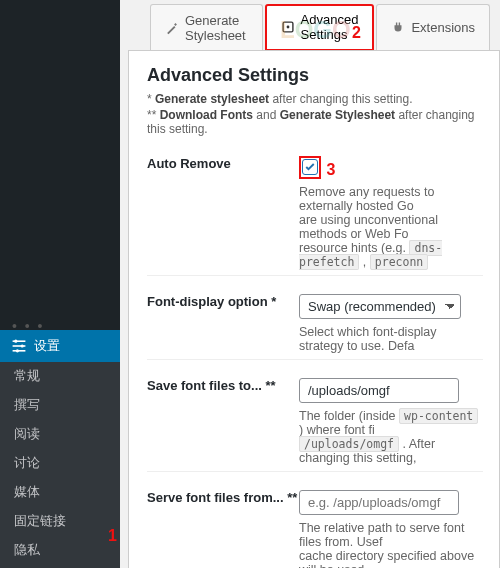 Image resolution: width=500 pixels, height=568 pixels. Describe the element at coordinates (223, 212) in the screenshot. I see `label-auto-remove: Auto Remove` at that location.